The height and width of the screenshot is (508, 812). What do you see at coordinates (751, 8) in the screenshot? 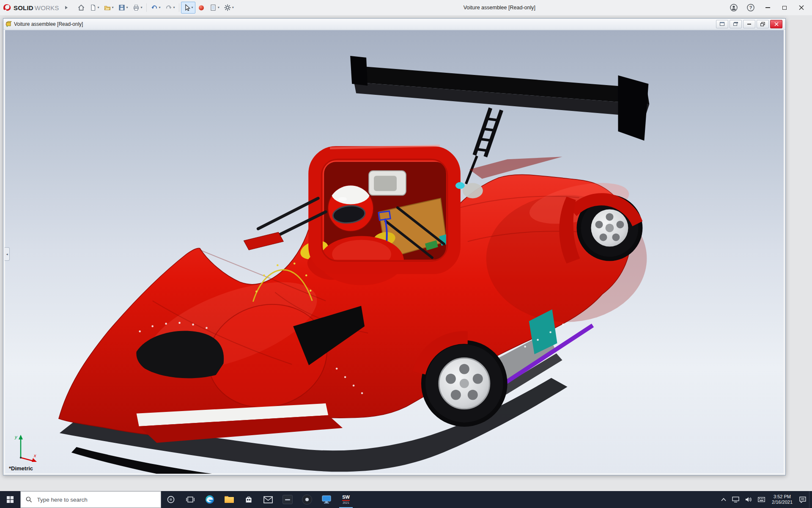
I see `help-button: ?` at bounding box center [751, 8].